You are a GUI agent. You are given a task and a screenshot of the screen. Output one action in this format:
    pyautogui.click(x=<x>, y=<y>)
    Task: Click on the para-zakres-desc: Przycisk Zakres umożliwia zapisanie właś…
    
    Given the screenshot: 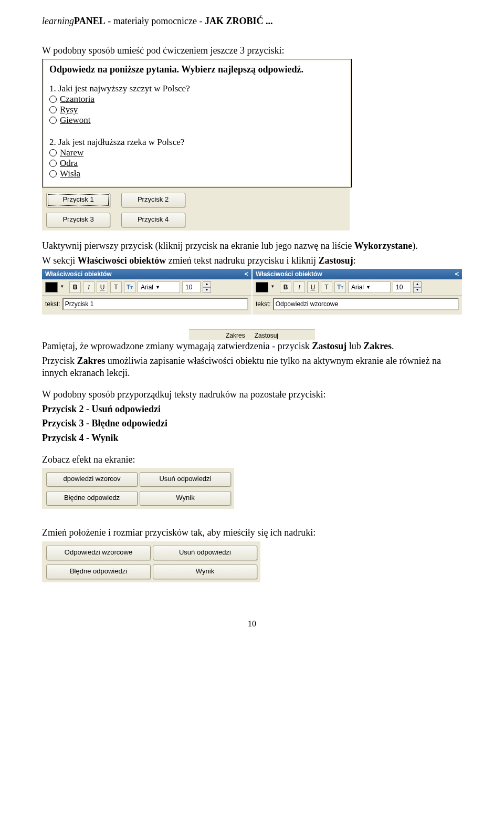 What is the action you would take?
    pyautogui.click(x=252, y=368)
    